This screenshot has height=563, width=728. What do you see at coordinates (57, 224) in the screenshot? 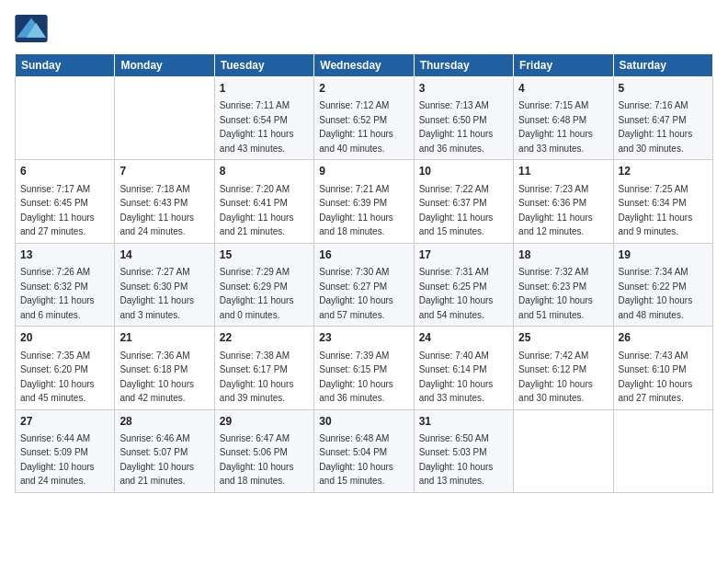
I see `daylight-text: Daylight: 11 hours and 27 minutes.` at bounding box center [57, 224].